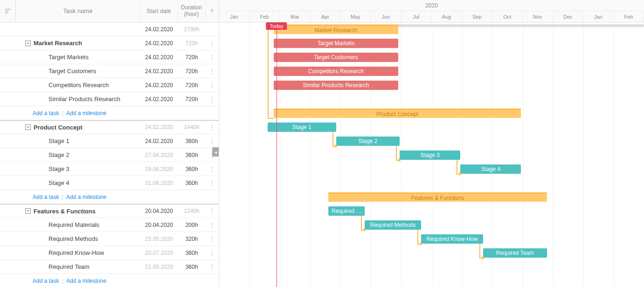  I want to click on gantt-bar: Required …, so click(346, 211).